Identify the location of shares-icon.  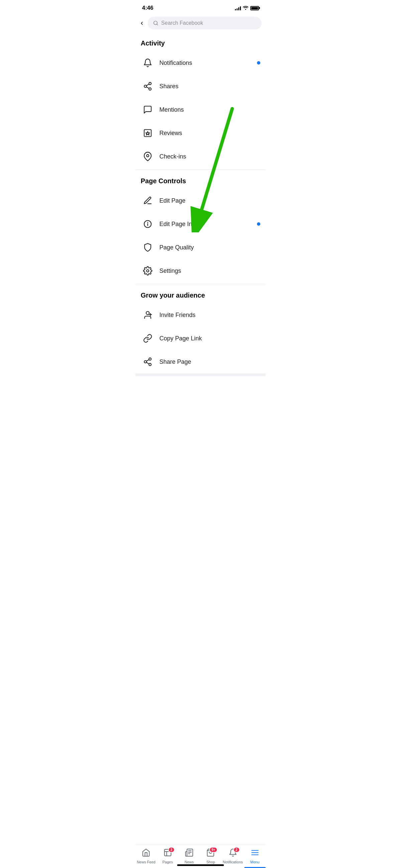
(148, 86).